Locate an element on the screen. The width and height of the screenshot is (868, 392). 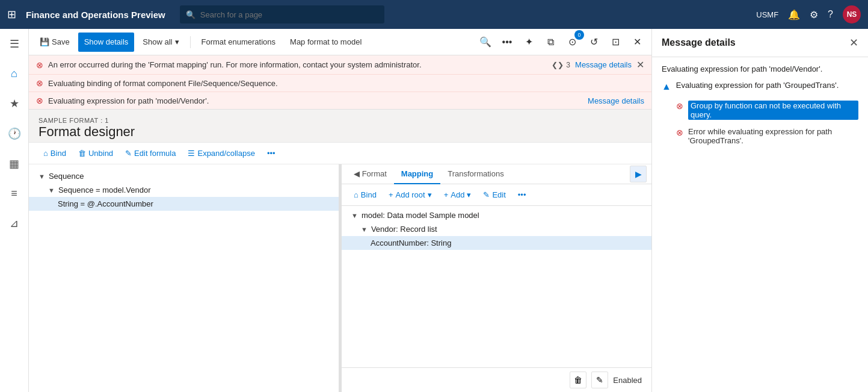
panel-path-text: Evaluating expression for path 'model/Ve… is located at coordinates (760, 69).